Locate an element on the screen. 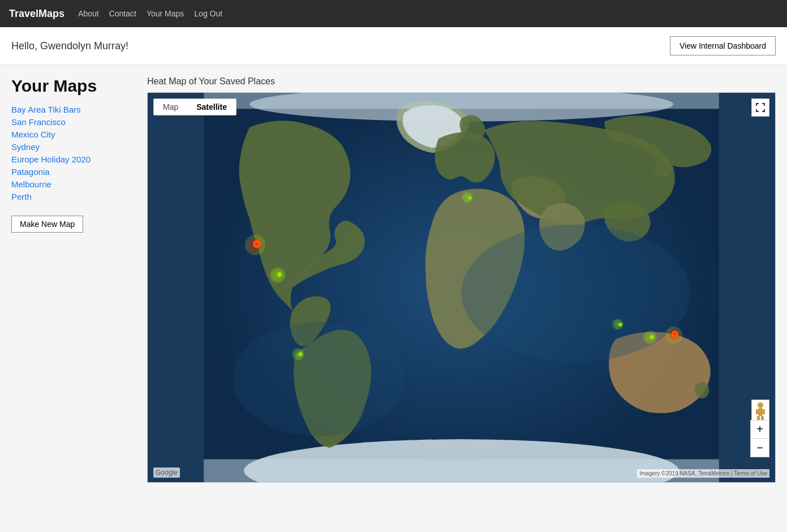 The image size is (787, 532). list-item: Europe Holiday 2020 is located at coordinates (74, 160).